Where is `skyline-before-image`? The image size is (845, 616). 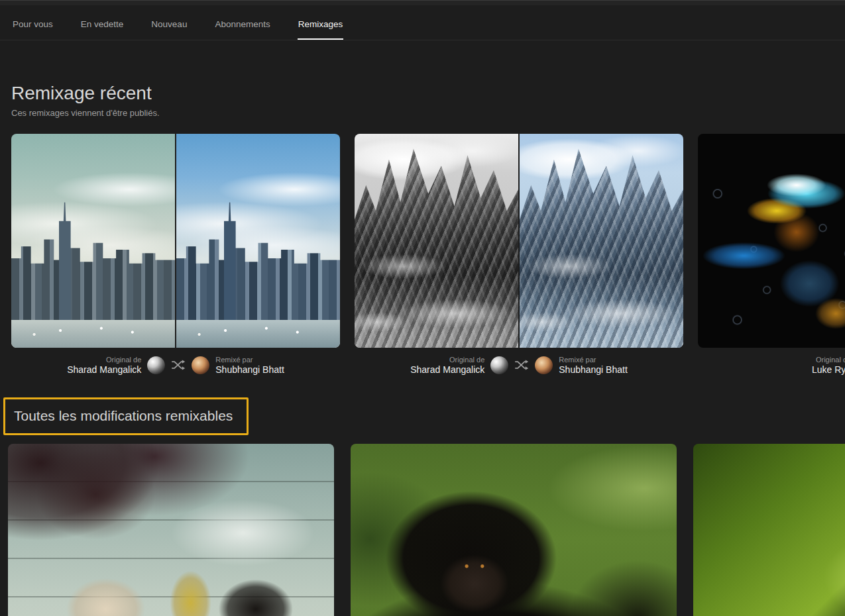
skyline-before-image is located at coordinates (93, 241).